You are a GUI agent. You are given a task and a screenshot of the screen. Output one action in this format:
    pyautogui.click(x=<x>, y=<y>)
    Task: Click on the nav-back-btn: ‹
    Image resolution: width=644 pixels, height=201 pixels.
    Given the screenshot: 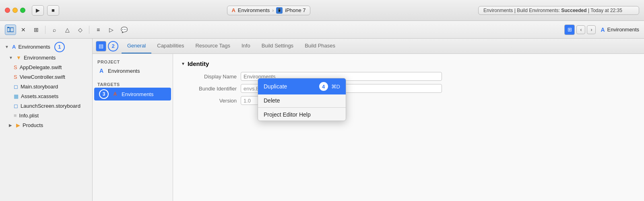 What is the action you would take?
    pyautogui.click(x=581, y=30)
    